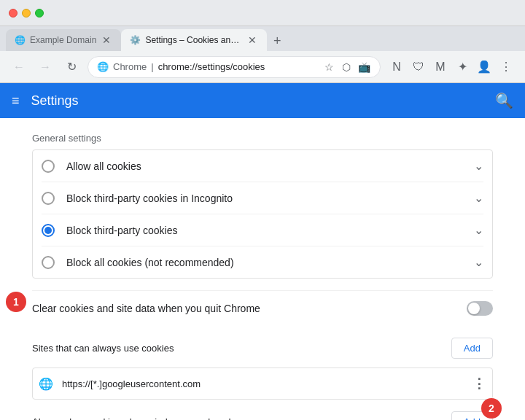 This screenshot has width=525, height=420. Describe the element at coordinates (262, 67) in the screenshot. I see `address-bar-row: ← → ↻ 🌐 Chrome | chrome://settings/cooki…` at that location.